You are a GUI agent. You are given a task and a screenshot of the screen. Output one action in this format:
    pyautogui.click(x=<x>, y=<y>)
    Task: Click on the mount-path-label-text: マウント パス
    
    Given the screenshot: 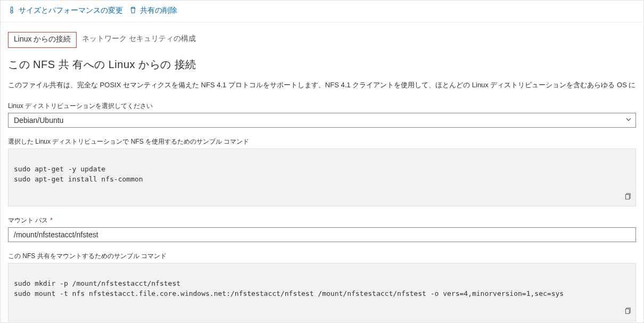 What is the action you would take?
    pyautogui.click(x=28, y=220)
    